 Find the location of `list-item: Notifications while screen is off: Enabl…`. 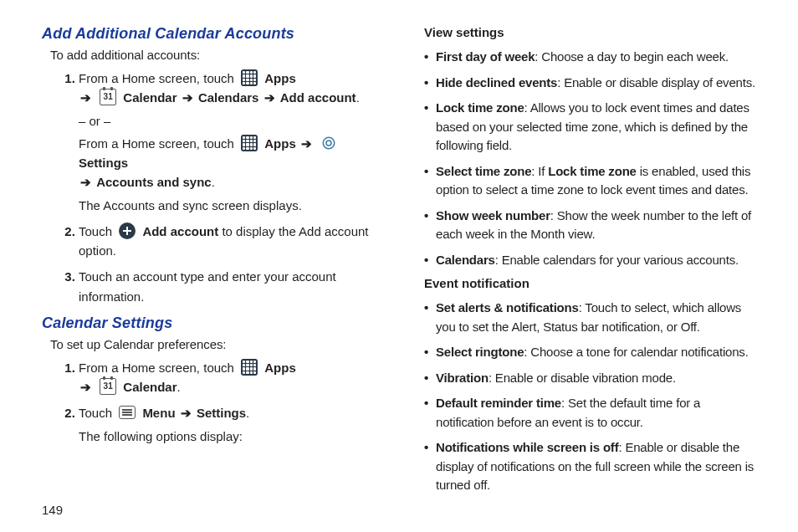

list-item: Notifications while screen is off: Enabl… is located at coordinates (591, 467).